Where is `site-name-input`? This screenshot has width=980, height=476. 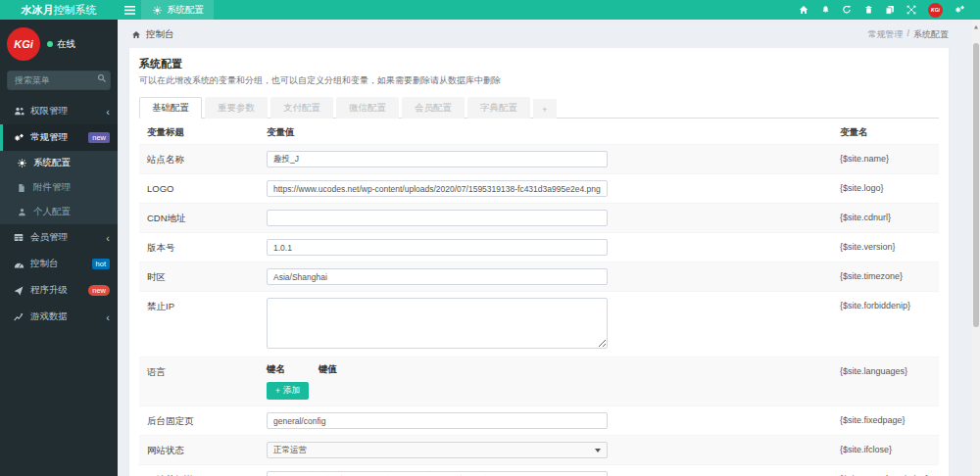
site-name-input is located at coordinates (437, 159).